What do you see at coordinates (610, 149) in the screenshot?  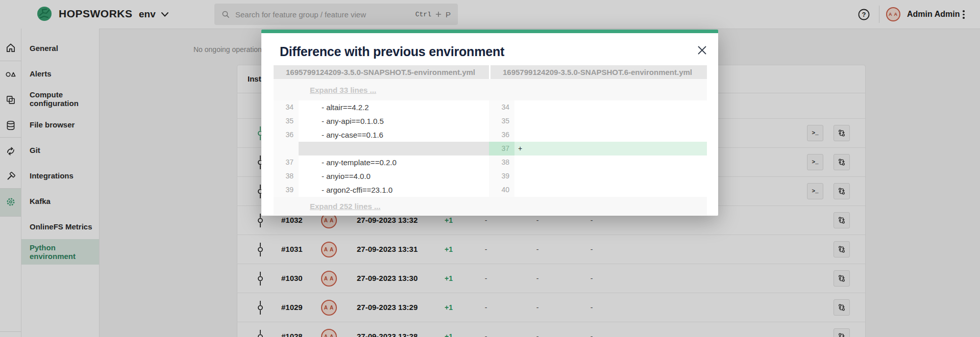 I see `line-content-right: +` at bounding box center [610, 149].